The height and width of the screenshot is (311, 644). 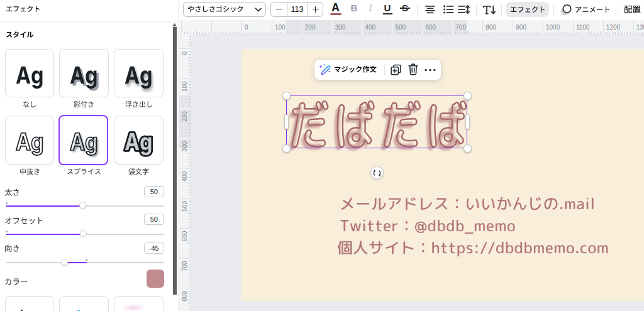 What do you see at coordinates (640, 28) in the screenshot?
I see `svg-text: 1300` at bounding box center [640, 28].